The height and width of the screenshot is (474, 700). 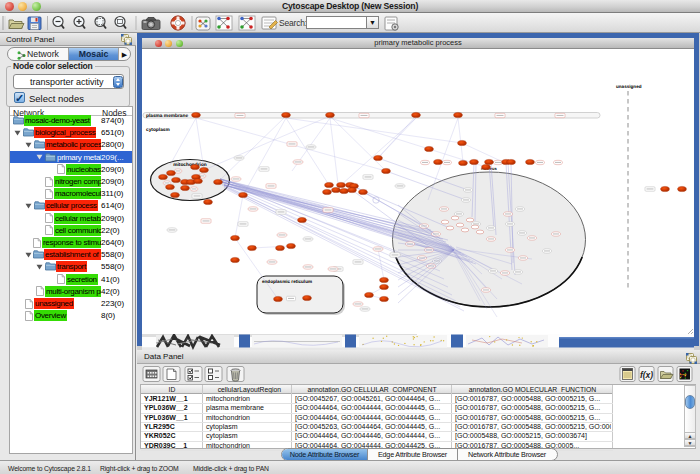 I want to click on svg-text: cytoplasm, so click(x=158, y=130).